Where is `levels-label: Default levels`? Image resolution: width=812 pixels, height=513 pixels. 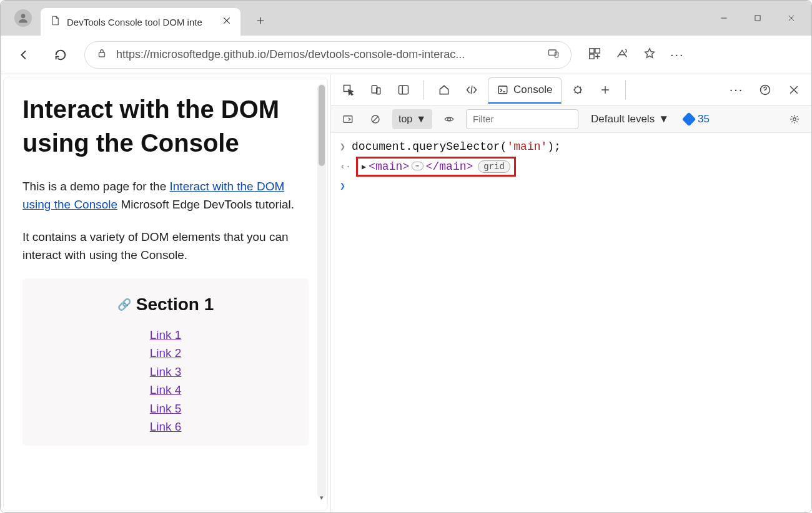 levels-label: Default levels is located at coordinates (623, 119).